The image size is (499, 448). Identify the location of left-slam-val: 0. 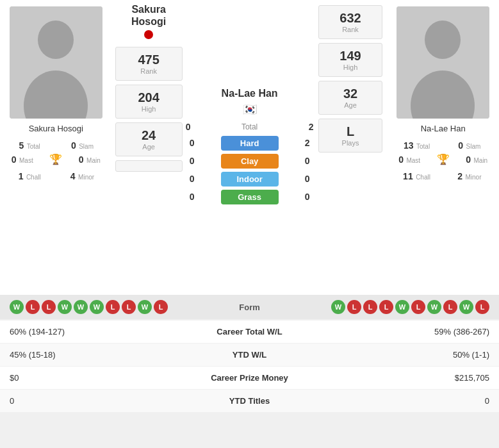
(74, 145).